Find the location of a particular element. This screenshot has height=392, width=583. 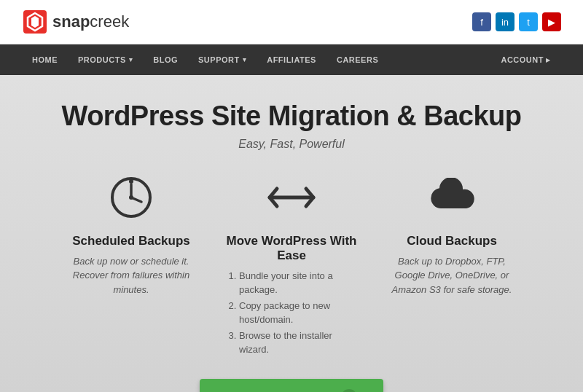

youtube-icon: ▶ is located at coordinates (552, 22).